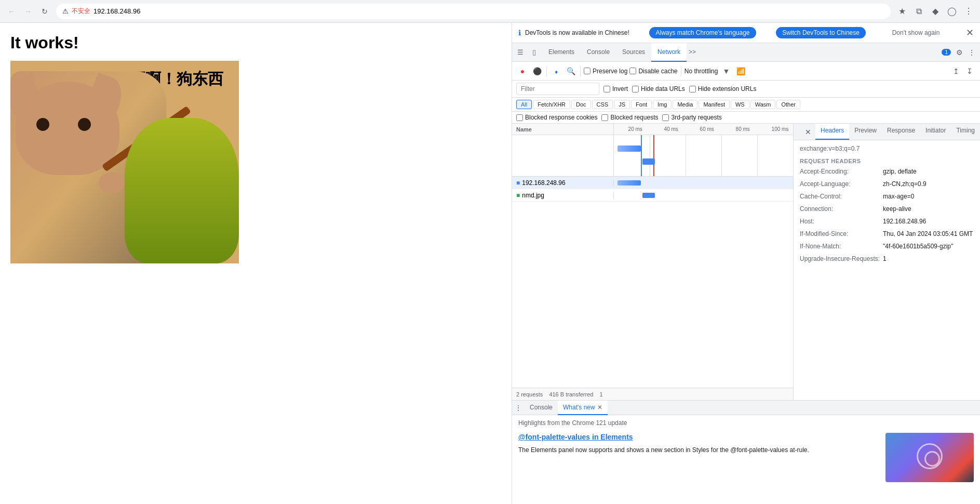  What do you see at coordinates (629, 117) in the screenshot?
I see `blocked-requests-checkbox: Blocked requests` at bounding box center [629, 117].